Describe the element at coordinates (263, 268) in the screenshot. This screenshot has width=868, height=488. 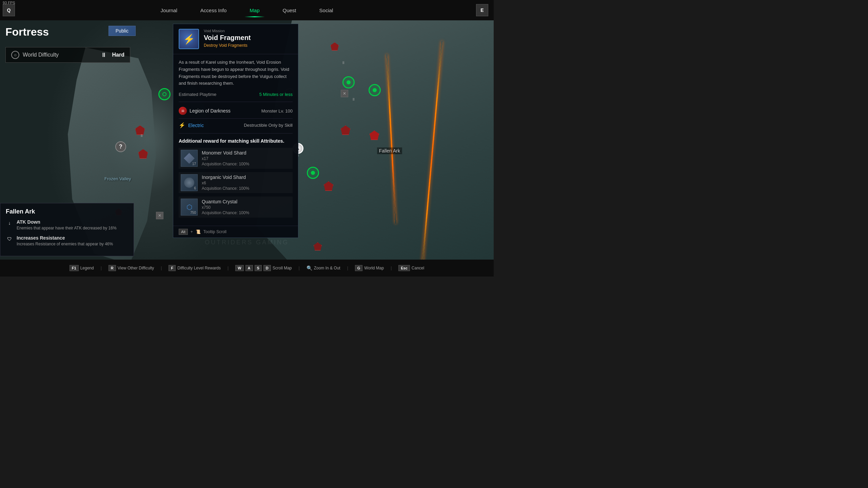
I see `bottom-scroll-map: W A S D Scroll Map` at that location.